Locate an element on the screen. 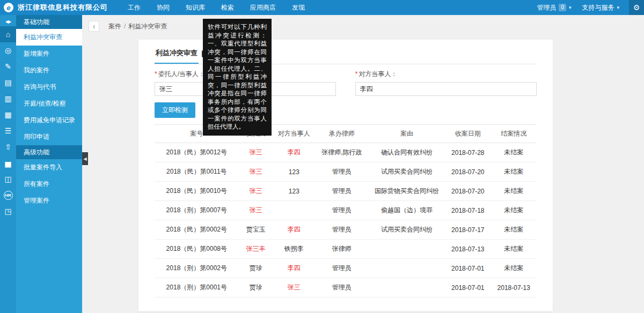 This screenshot has height=313, width=644. support-label: 支持与服务 is located at coordinates (598, 8).